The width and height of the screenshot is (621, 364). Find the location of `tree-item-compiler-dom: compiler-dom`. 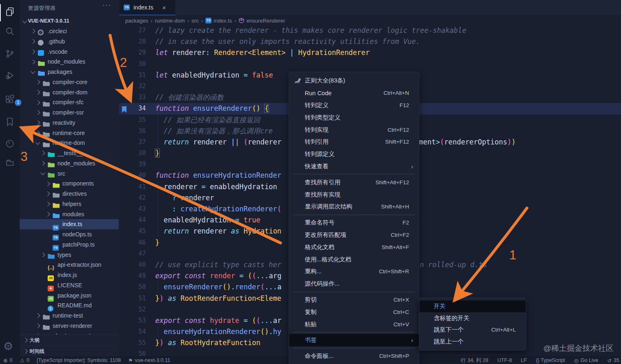

tree-item-compiler-dom: compiler-dom is located at coordinates (69, 93).